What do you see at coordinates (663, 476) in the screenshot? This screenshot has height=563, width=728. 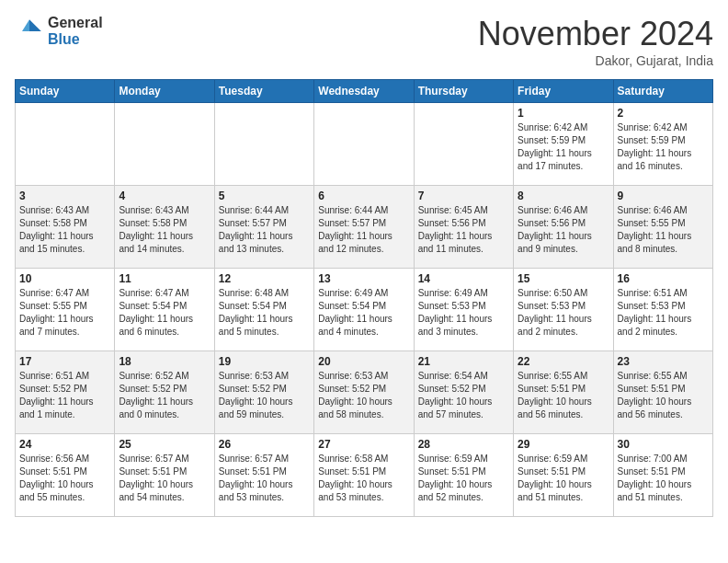 I see `calendar-cell: 30Sunrise: 7:00 AMSunset: 5:51 PMDayligh…` at bounding box center [663, 476].